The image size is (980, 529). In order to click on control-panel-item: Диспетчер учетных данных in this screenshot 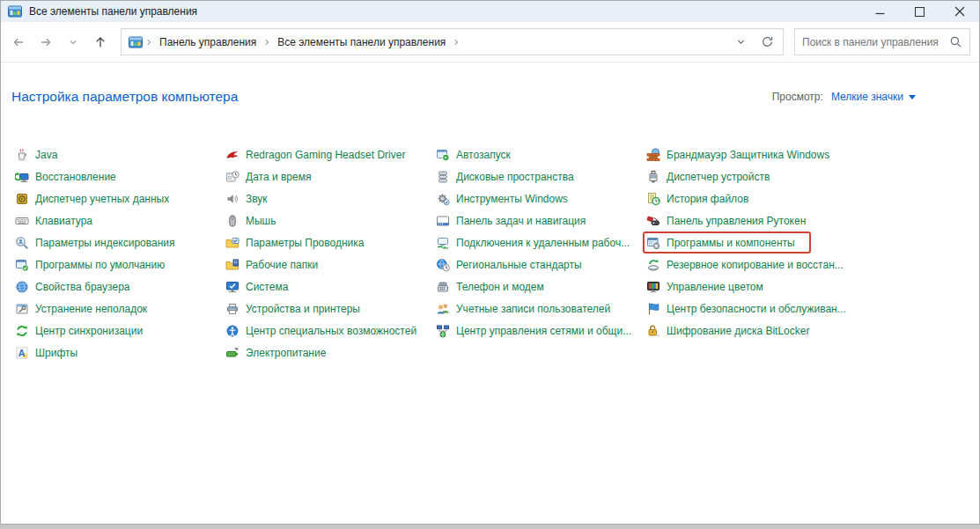, I will do `click(99, 199)`.